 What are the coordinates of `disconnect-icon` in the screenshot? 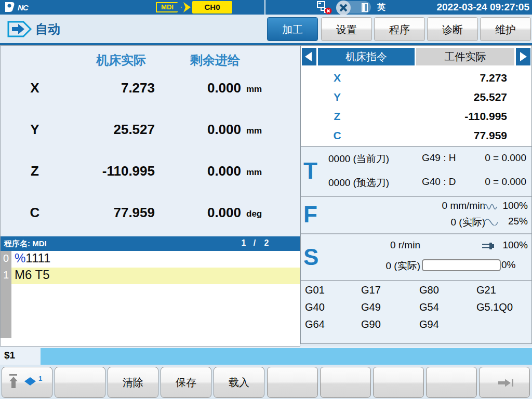 It's located at (343, 8).